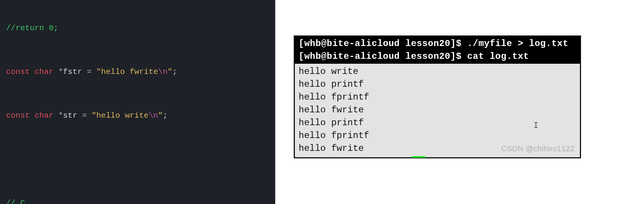  Describe the element at coordinates (438, 110) in the screenshot. I see `output-line: hello fwrite` at that location.